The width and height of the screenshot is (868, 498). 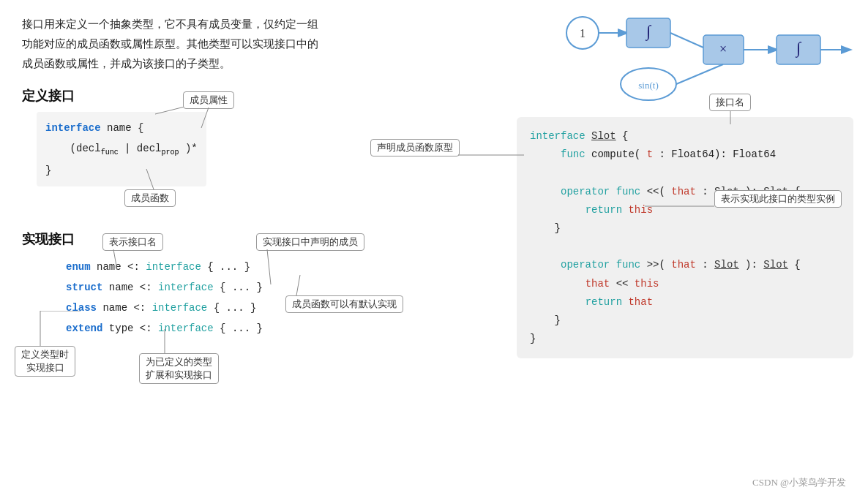 What do you see at coordinates (685, 303) in the screenshot?
I see `code-line-10: return that` at bounding box center [685, 303].